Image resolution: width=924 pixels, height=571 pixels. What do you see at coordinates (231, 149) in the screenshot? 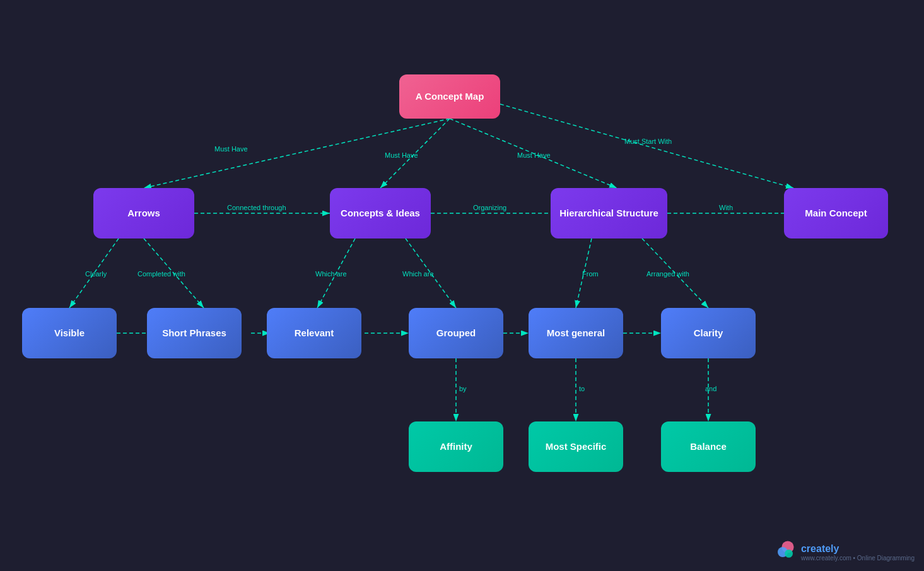
I see `label-must-have-left: Must Have` at bounding box center [231, 149].